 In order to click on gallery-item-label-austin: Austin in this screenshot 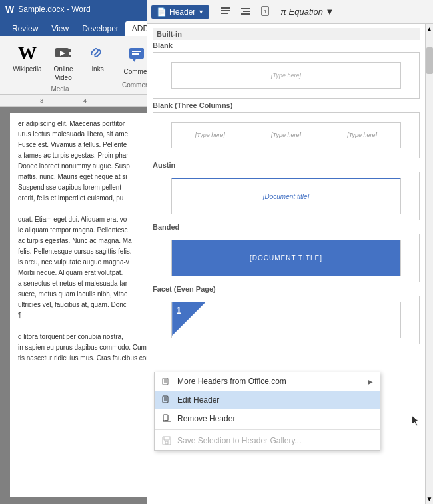, I will do `click(286, 165)`.